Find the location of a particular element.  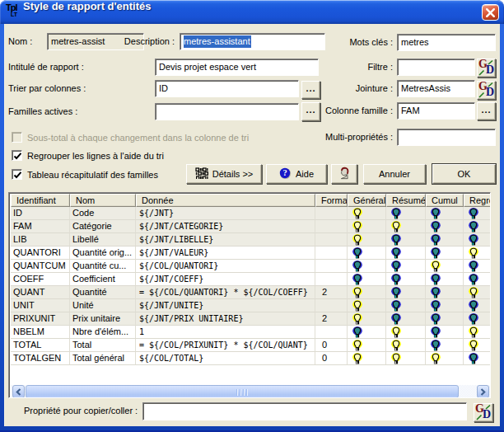

aide-button: ? Aide is located at coordinates (296, 174).